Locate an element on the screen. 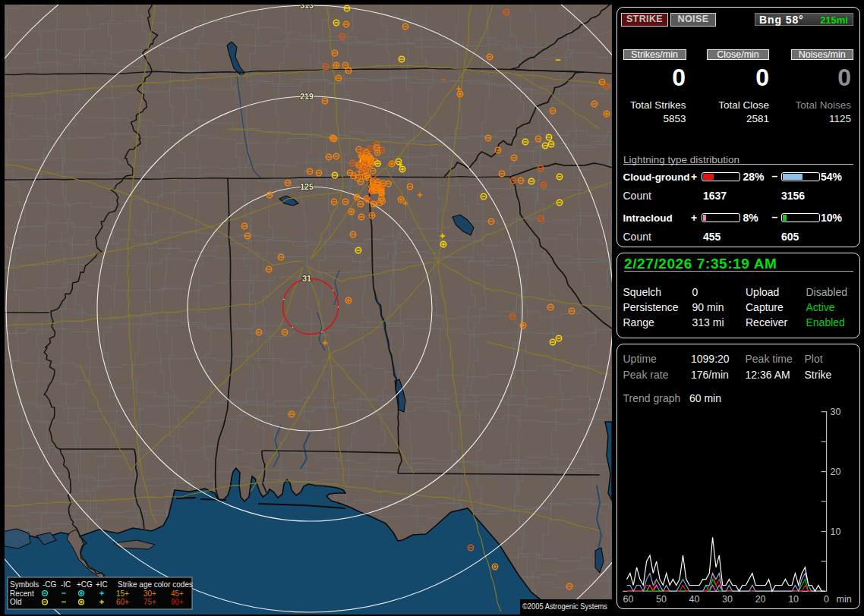 This screenshot has width=864, height=616. svg-text: 313 is located at coordinates (307, 8).